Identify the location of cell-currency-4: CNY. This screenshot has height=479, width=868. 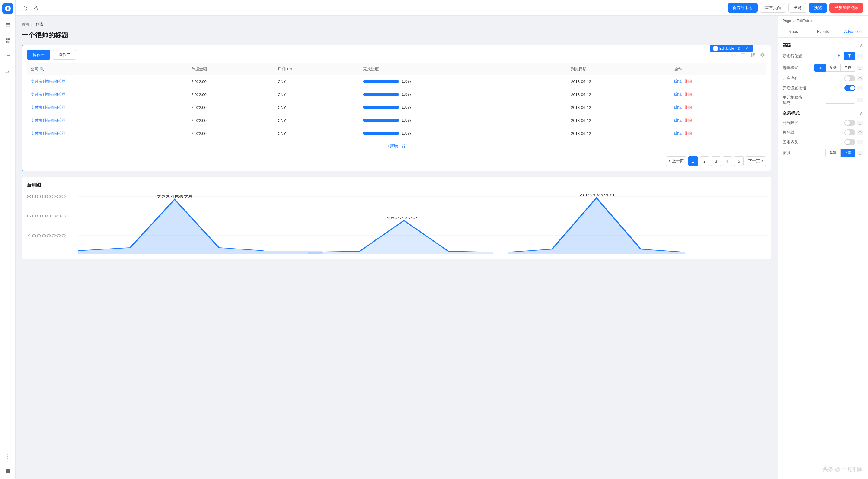
(317, 133).